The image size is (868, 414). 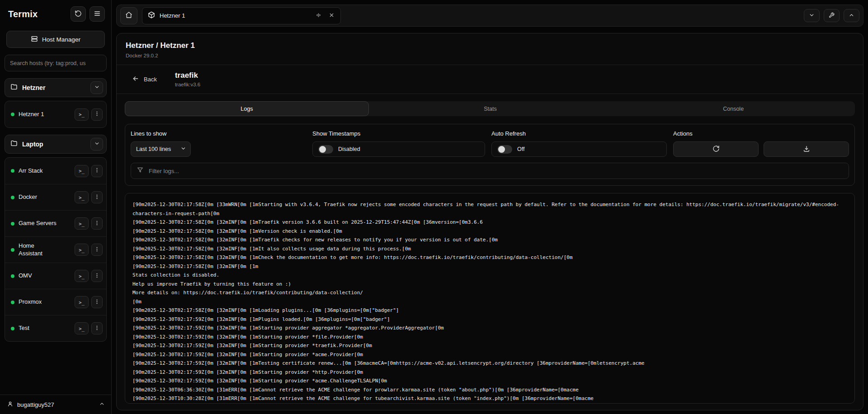 I want to click on container-icon, so click(x=151, y=16).